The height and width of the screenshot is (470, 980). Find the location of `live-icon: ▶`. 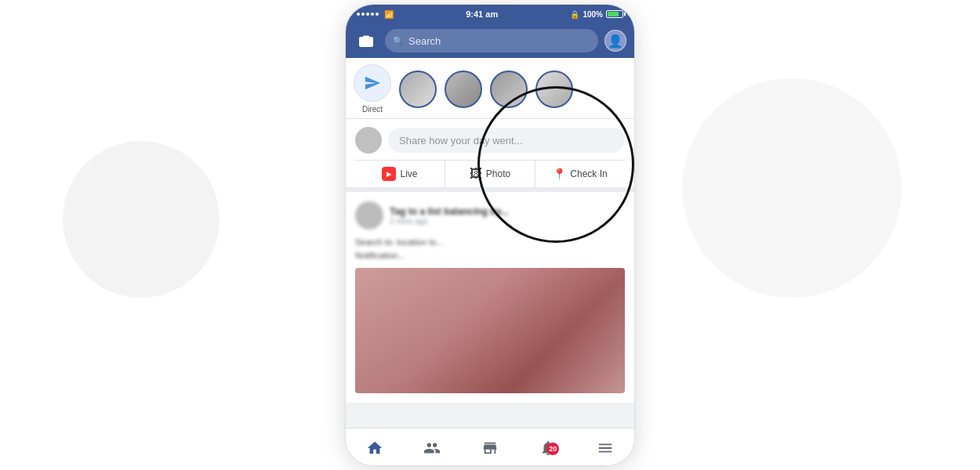

live-icon: ▶ is located at coordinates (389, 174).